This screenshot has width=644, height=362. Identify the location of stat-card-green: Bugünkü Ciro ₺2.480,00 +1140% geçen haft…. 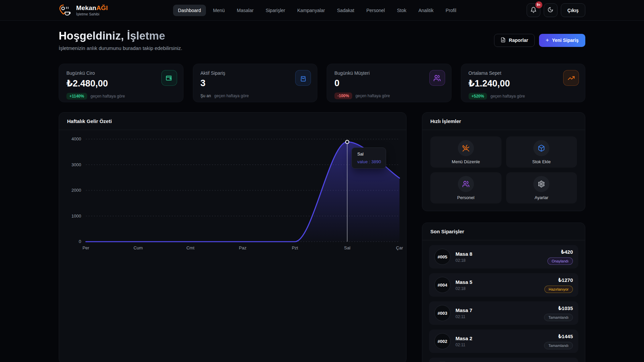
(121, 83).